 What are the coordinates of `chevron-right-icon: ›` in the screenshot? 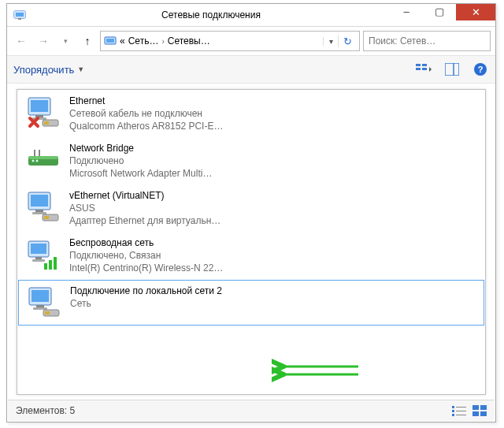 It's located at (162, 41).